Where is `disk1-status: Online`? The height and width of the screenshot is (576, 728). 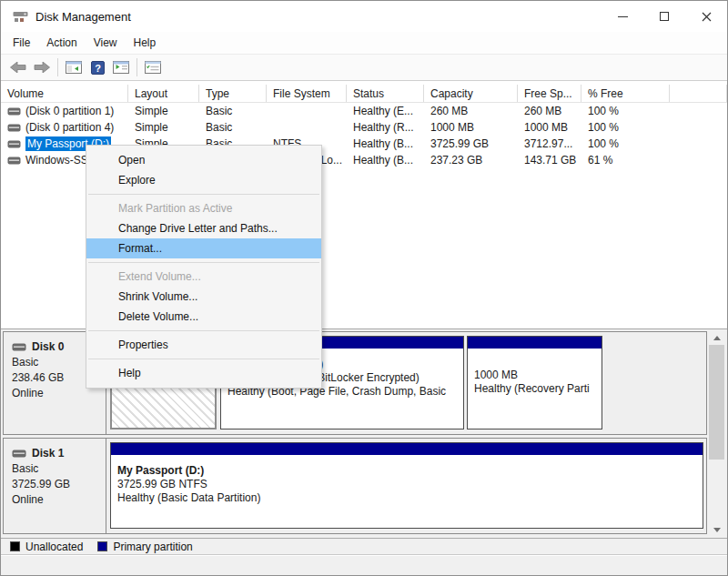
disk1-status: Online is located at coordinates (58, 500).